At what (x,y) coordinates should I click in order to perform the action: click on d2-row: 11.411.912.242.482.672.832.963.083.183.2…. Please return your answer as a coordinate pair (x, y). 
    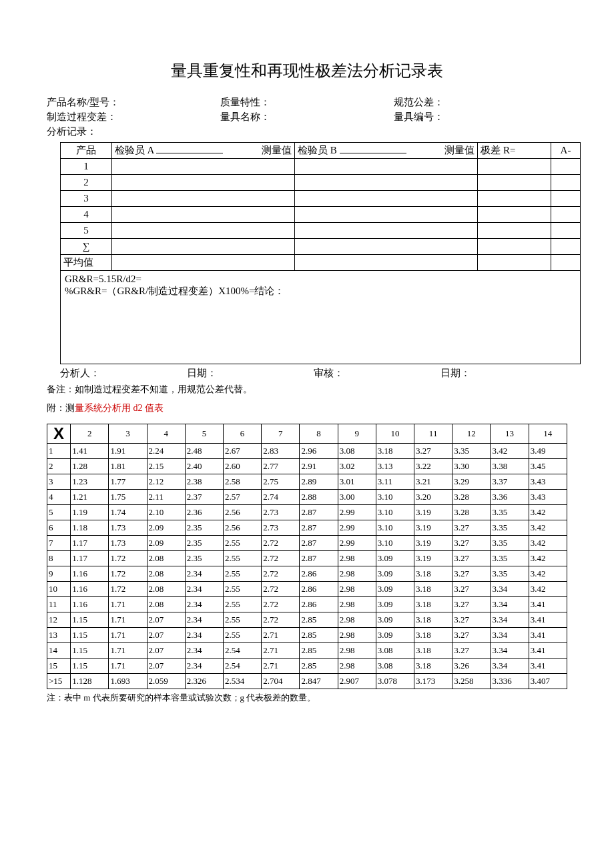
    Looking at the image, I should click on (307, 451).